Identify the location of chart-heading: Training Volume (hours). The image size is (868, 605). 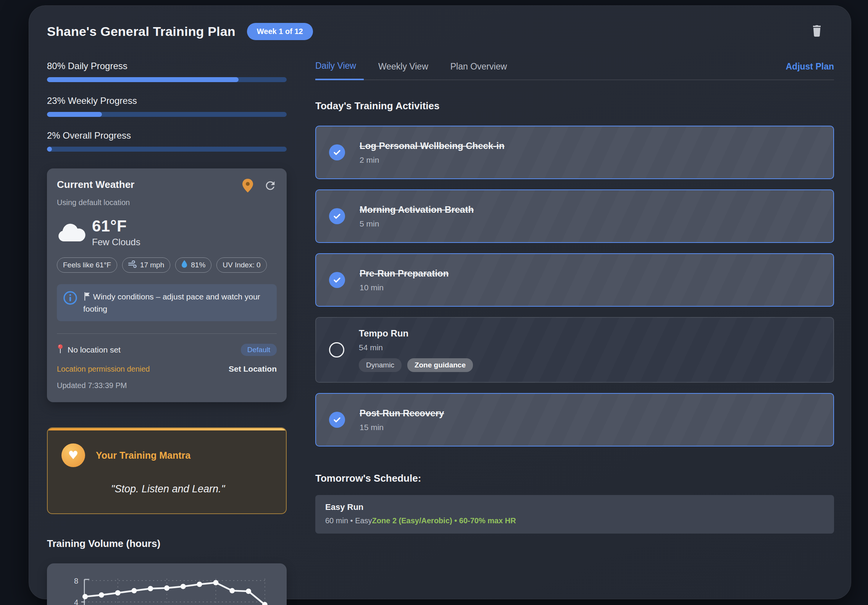
(167, 544).